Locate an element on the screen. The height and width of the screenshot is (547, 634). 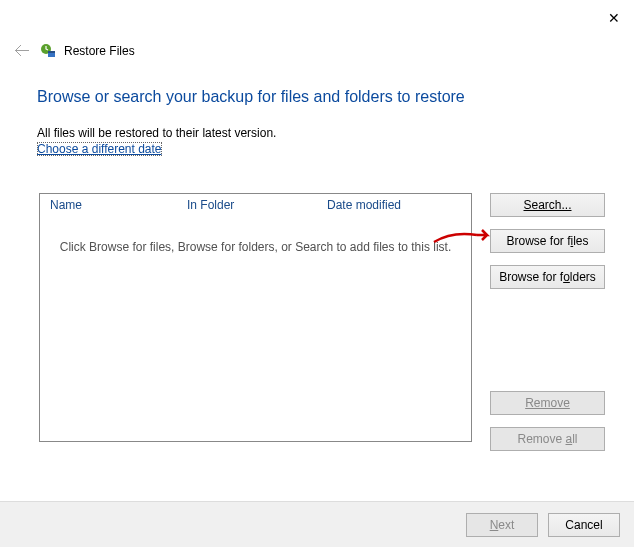
side-buttons: Search... Browse for files Browse for fo… is located at coordinates (548, 322).